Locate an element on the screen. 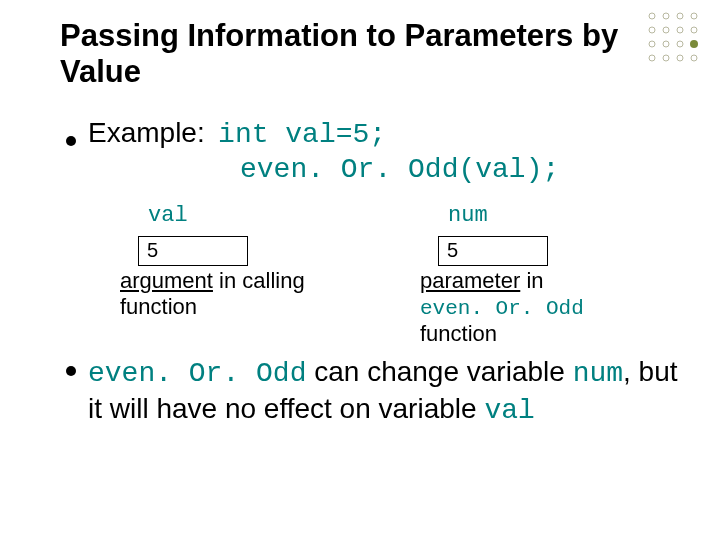 Image resolution: width=720 pixels, height=540 pixels. diagram-left: val 5 argument in calling function is located at coordinates (235, 274).